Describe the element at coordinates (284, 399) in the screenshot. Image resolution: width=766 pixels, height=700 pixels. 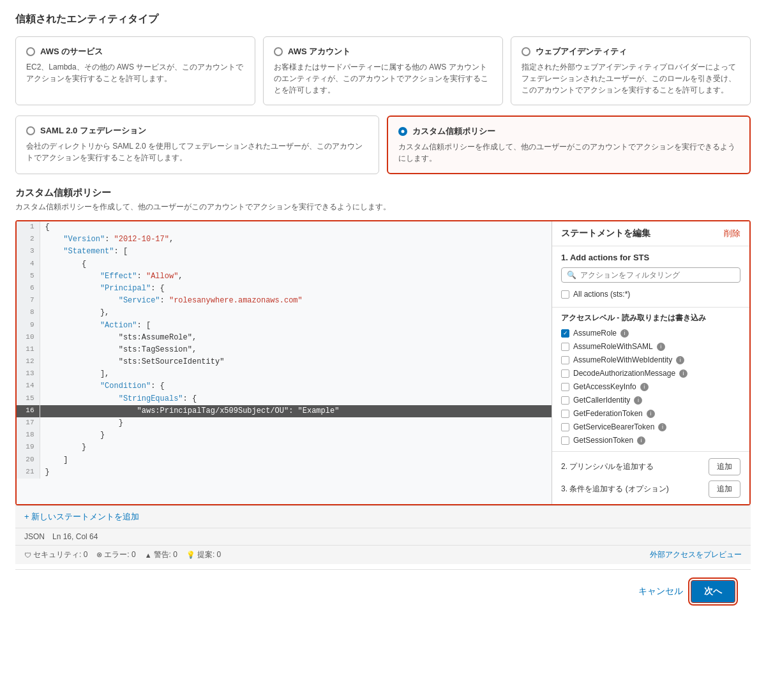
I see `code-line-15: 15 "StringEquals": {` at that location.